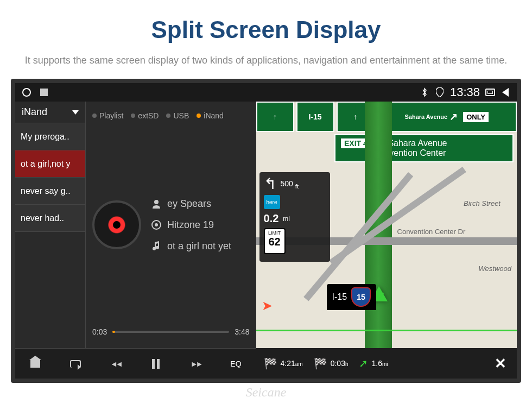 The height and width of the screenshot is (416, 532). I want to click on album-row: Hitzone 19, so click(191, 225).